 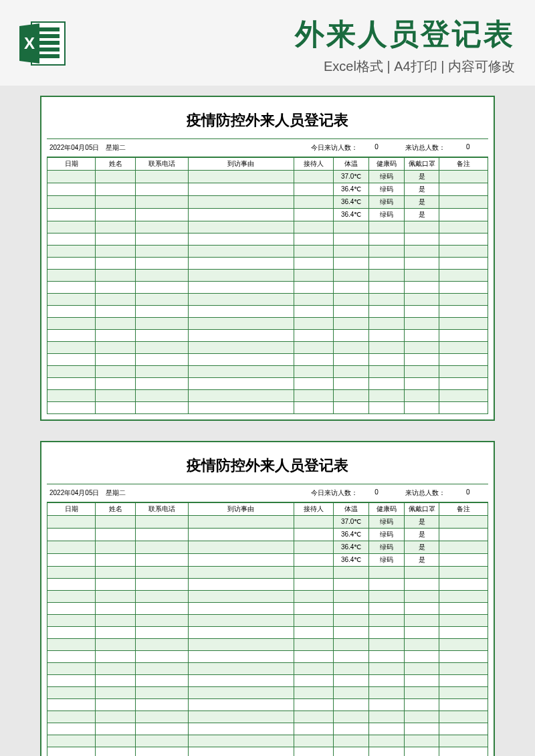 I want to click on date-info: 2022年04月05日 星期二, so click(x=111, y=493).